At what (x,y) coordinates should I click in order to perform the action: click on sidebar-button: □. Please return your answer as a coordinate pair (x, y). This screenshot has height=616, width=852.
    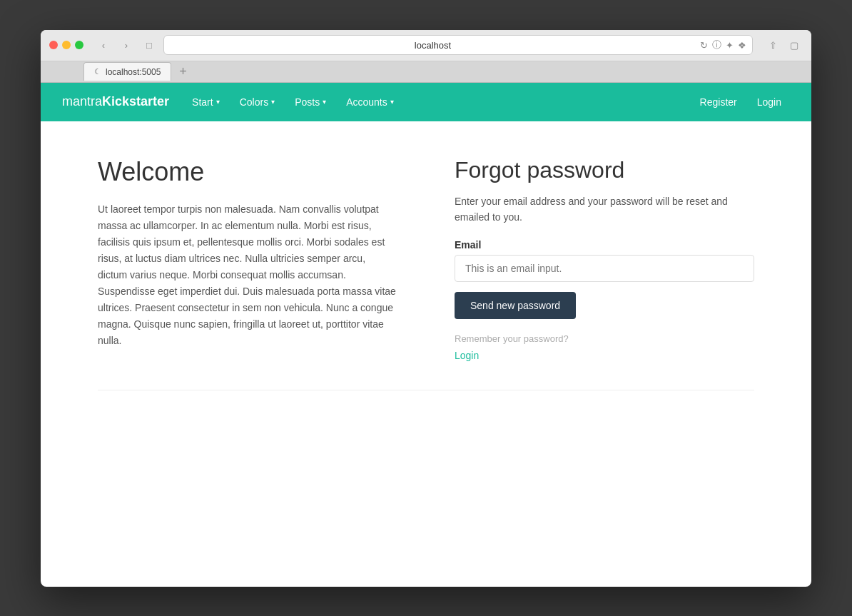
    Looking at the image, I should click on (149, 45).